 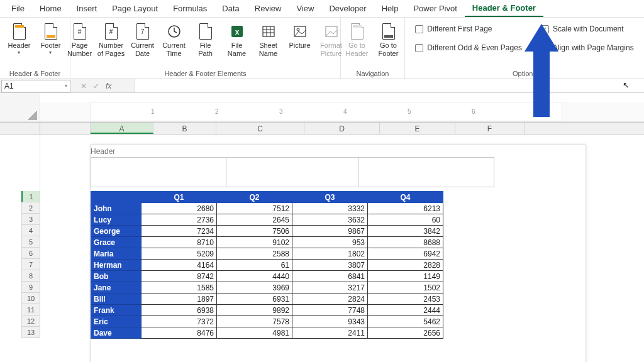 I want to click on different-odd-even-checkbox: Different Odd & Even Pages, so click(x=469, y=48).